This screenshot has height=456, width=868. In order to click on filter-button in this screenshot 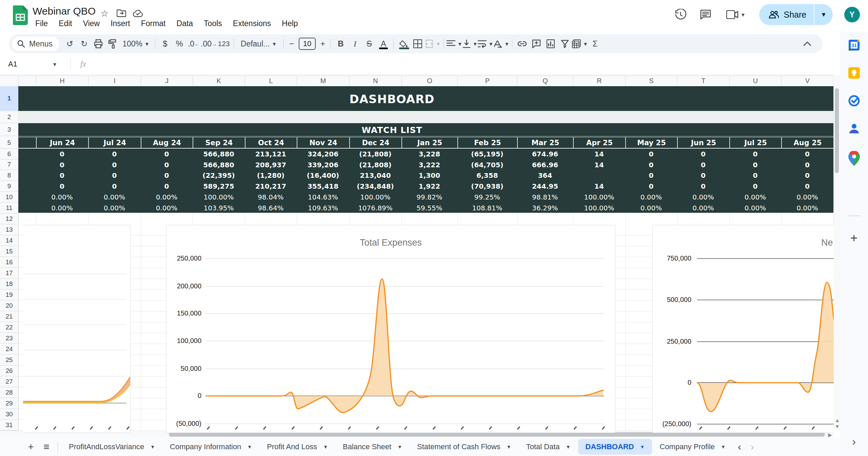, I will do `click(565, 44)`.